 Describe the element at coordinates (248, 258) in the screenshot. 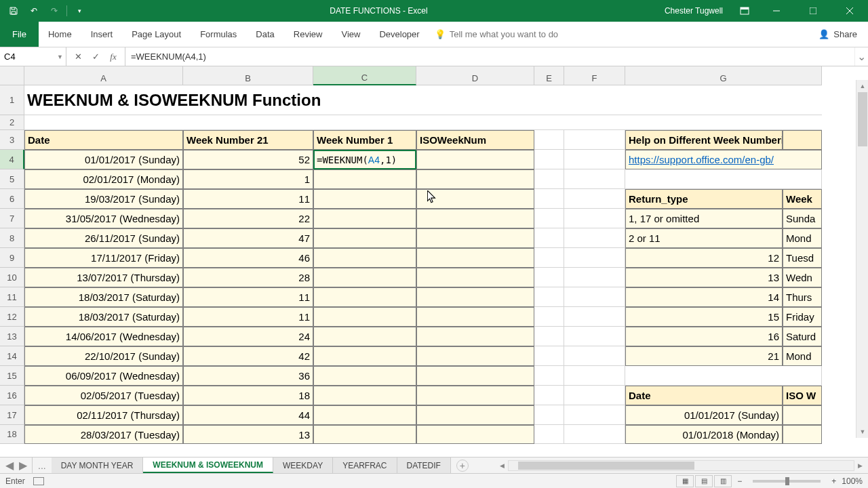

I see `weeknum21-cell: 46` at that location.